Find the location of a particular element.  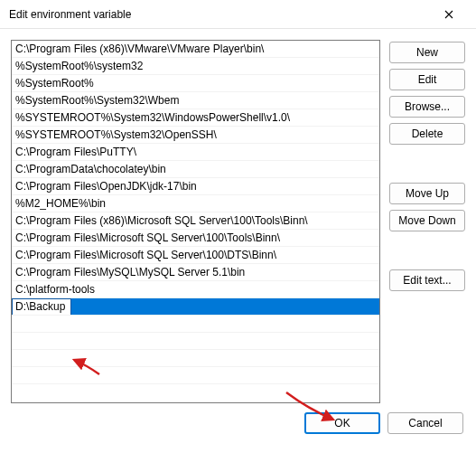

list-item: %SystemRoot% is located at coordinates (195, 83).